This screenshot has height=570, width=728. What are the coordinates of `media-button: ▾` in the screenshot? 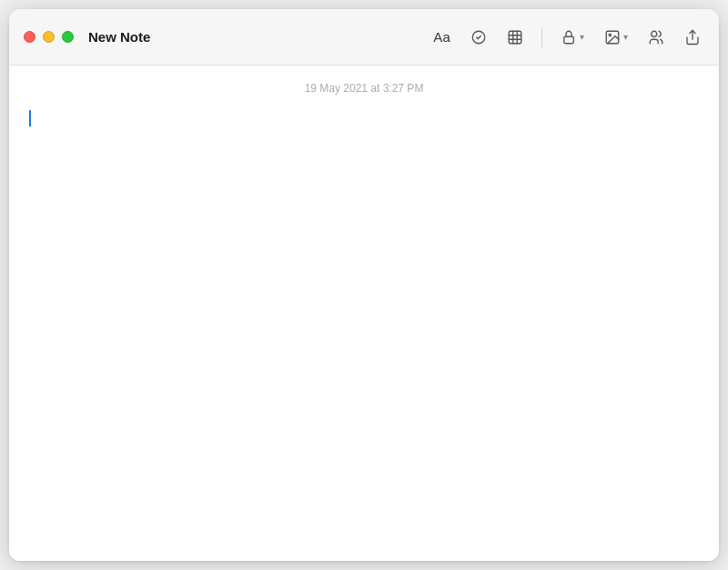 It's located at (616, 37).